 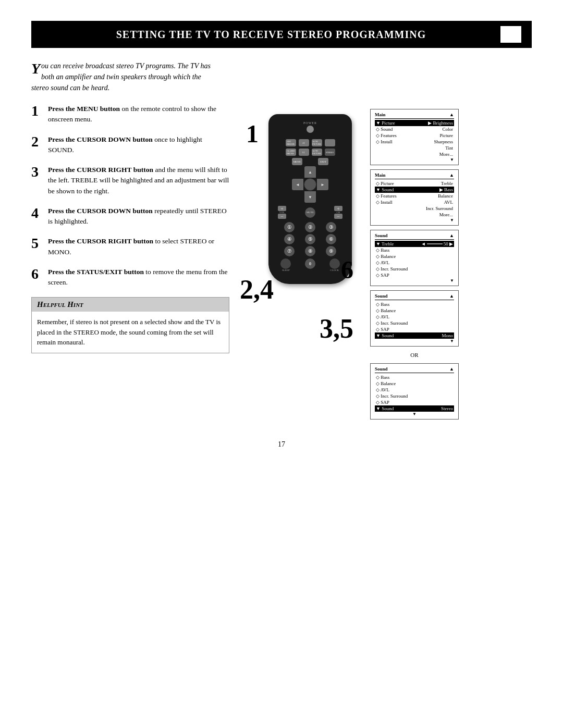 I want to click on sleep-button, so click(x=286, y=264).